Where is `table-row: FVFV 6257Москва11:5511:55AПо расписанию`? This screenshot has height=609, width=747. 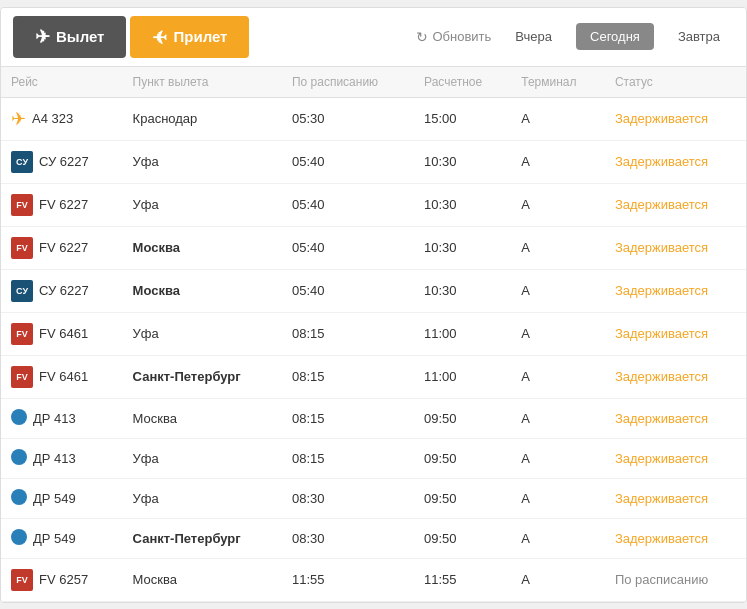 table-row: FVFV 6257Москва11:5511:55AПо расписанию is located at coordinates (374, 580).